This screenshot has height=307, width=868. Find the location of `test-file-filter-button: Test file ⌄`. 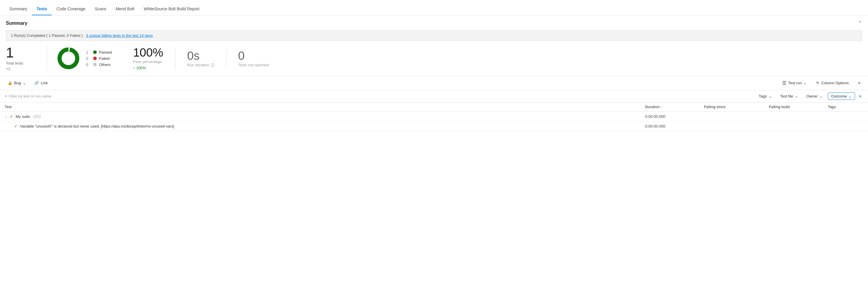

test-file-filter-button: Test file ⌄ is located at coordinates (789, 96).